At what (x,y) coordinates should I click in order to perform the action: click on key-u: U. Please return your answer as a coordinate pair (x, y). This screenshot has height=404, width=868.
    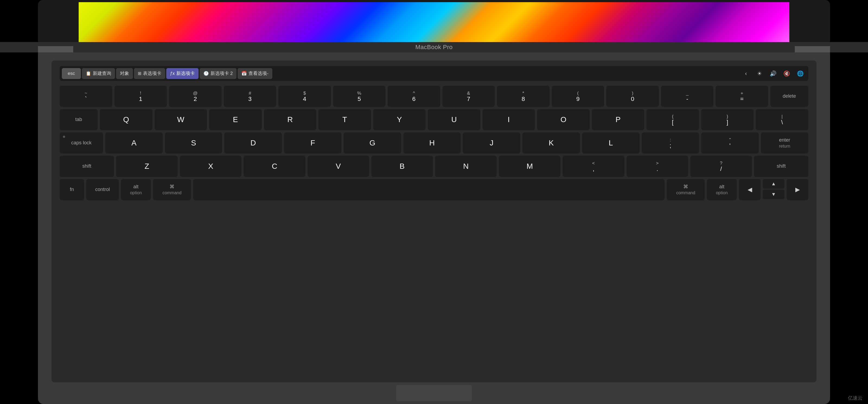
    Looking at the image, I should click on (454, 120).